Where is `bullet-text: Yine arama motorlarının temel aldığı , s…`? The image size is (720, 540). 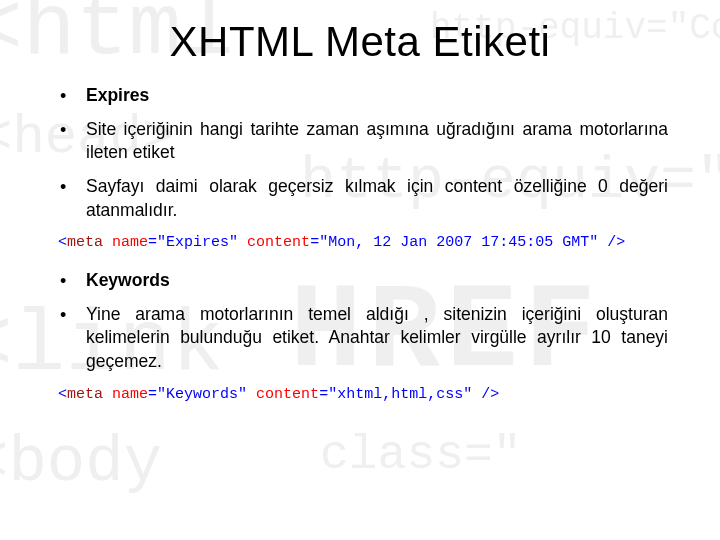
bullet-text: Yine arama motorlarının temel aldığı , s… is located at coordinates (377, 338).